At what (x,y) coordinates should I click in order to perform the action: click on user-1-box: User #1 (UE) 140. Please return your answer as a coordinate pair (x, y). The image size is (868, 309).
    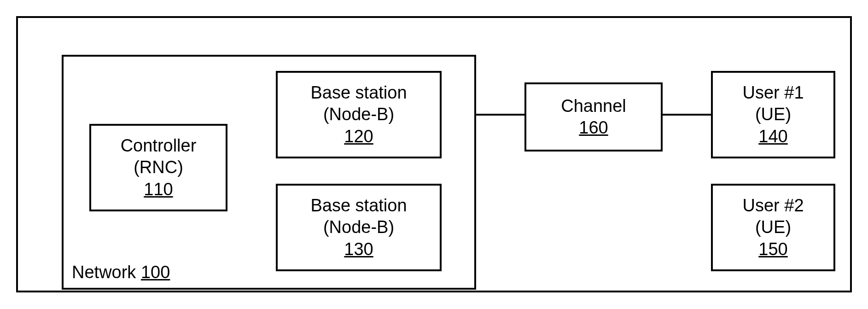
    Looking at the image, I should click on (773, 115).